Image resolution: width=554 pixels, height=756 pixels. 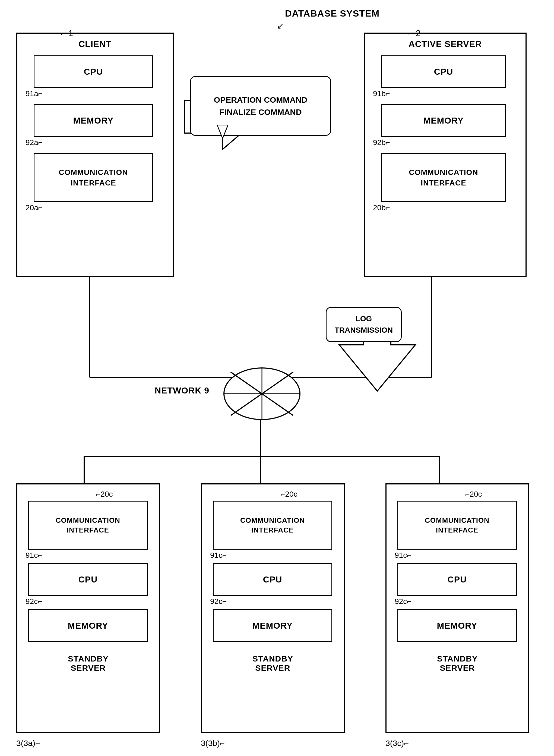 I want to click on standby1-memory-ref-label: 92c⌐, so click(x=34, y=601).